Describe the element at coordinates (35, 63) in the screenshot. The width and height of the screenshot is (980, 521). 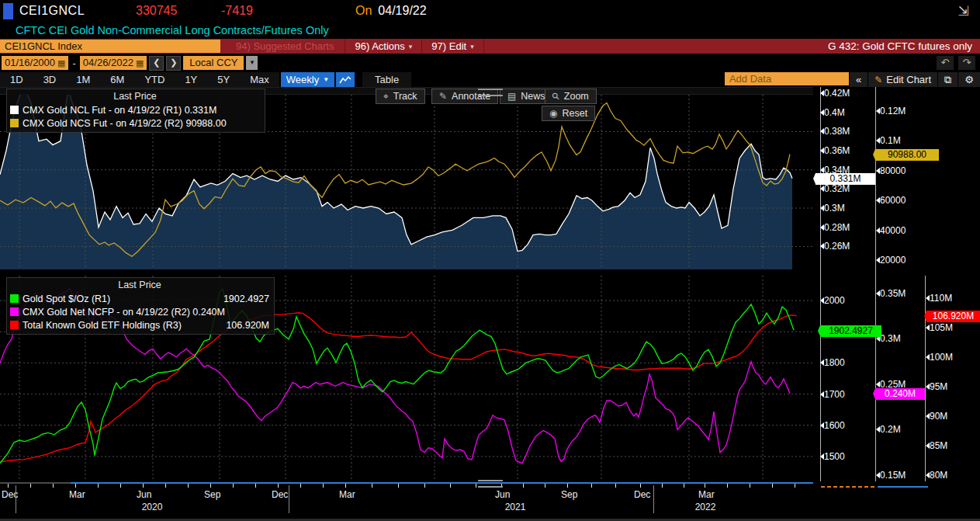
I see `start-date-field: 01/16/2000▦` at that location.